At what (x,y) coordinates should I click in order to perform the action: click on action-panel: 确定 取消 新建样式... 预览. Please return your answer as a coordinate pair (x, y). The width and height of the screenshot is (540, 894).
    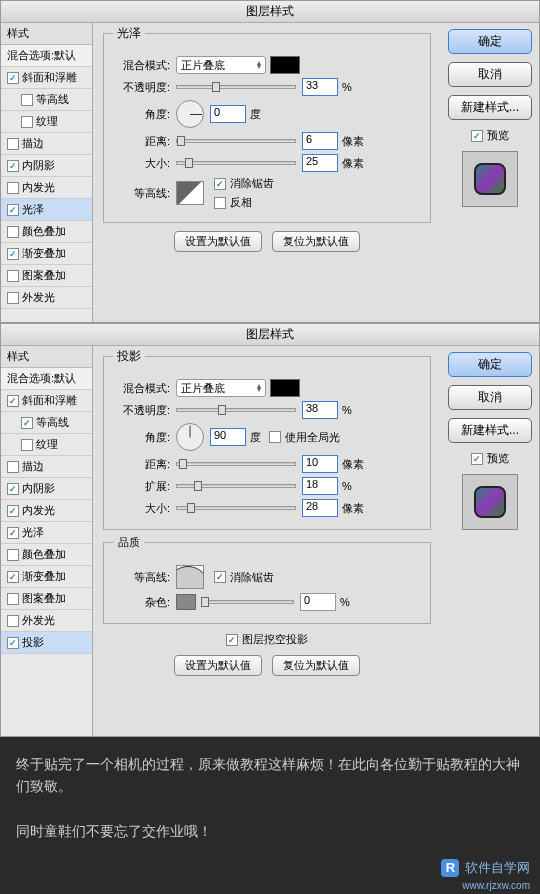
    Looking at the image, I should click on (490, 541).